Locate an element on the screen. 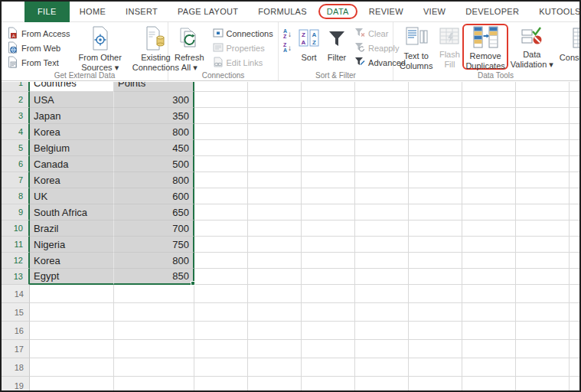 Image resolution: width=581 pixels, height=392 pixels. tab-view: VIEW is located at coordinates (435, 11).